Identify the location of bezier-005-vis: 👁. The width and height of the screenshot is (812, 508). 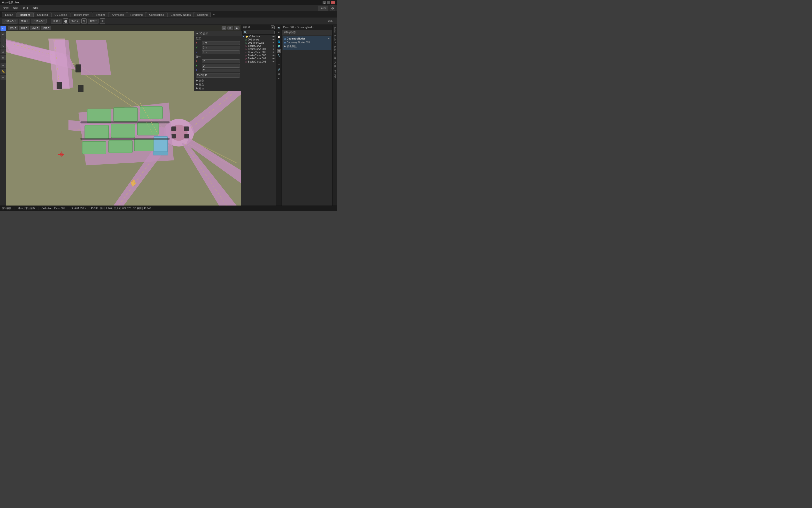
(274, 62).